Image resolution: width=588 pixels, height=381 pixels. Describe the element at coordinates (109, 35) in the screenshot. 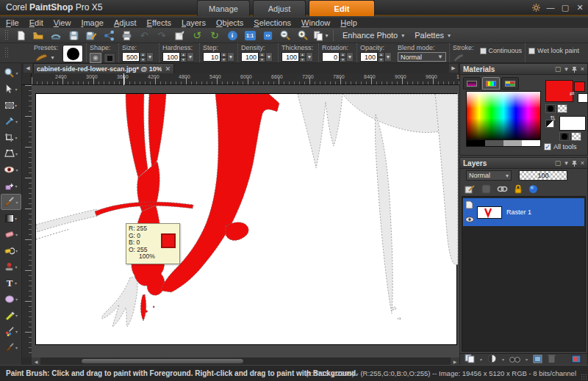

I see `share-button` at that location.